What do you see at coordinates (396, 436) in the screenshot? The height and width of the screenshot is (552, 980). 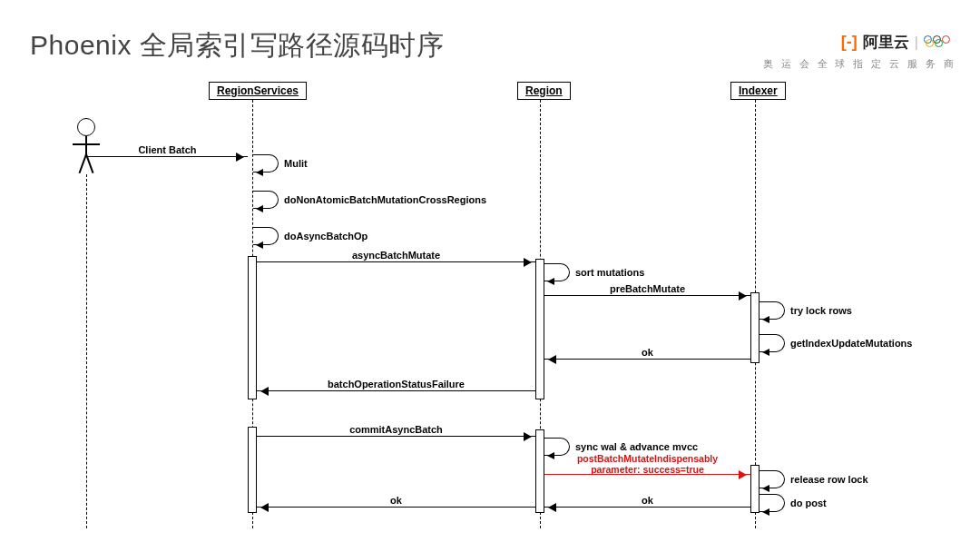 I see `msg-commit-async-batch: commitAsyncBatch` at bounding box center [396, 436].